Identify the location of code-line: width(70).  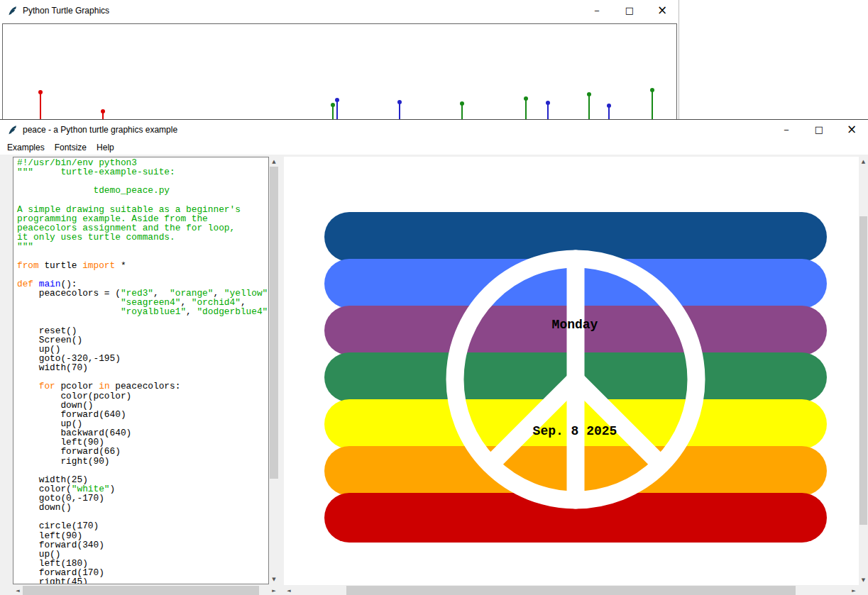
(143, 367).